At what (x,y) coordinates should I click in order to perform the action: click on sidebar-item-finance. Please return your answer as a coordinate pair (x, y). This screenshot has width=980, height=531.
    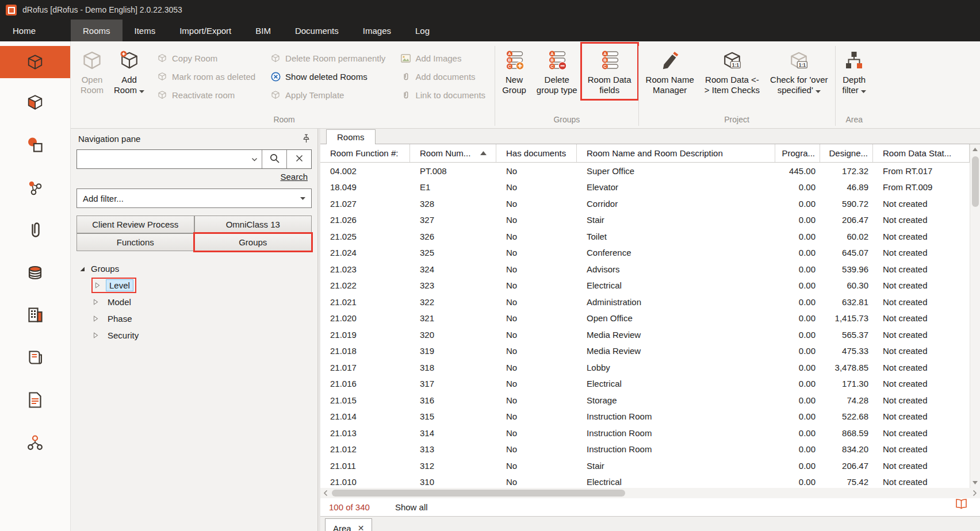
    Looking at the image, I should click on (35, 272).